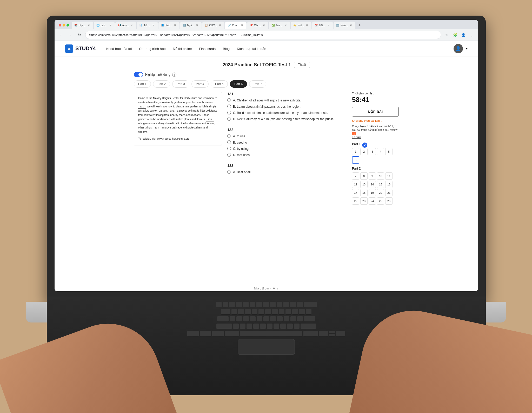 This screenshot has height=413, width=532. I want to click on tab-close-1: ✕, so click(89, 25).